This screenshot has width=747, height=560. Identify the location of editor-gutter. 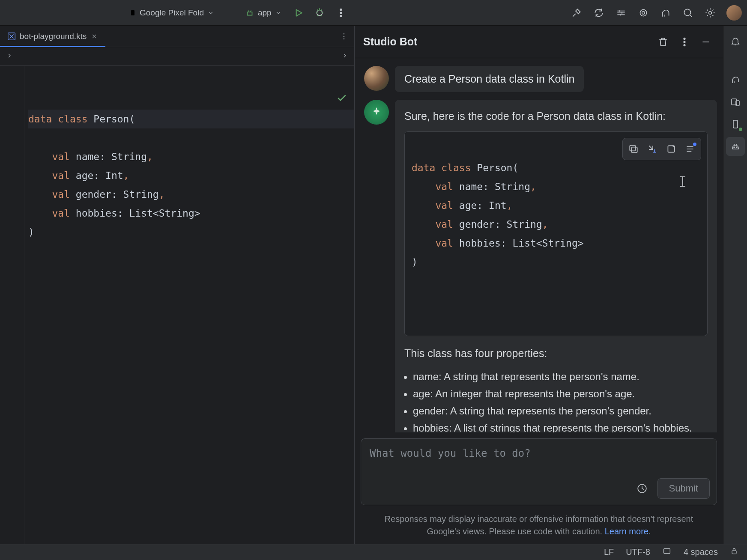
(12, 305).